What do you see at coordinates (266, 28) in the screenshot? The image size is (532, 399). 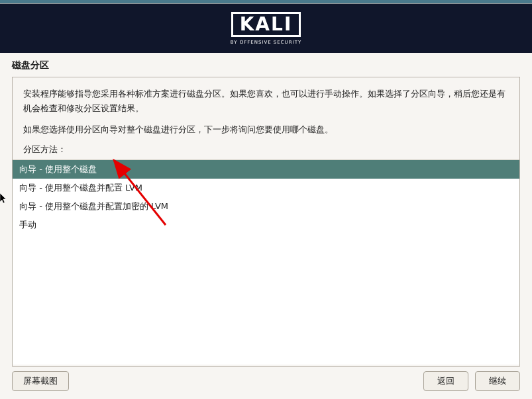 I see `header-banner: KALI BY OFFENSIVE SECURITY` at bounding box center [266, 28].